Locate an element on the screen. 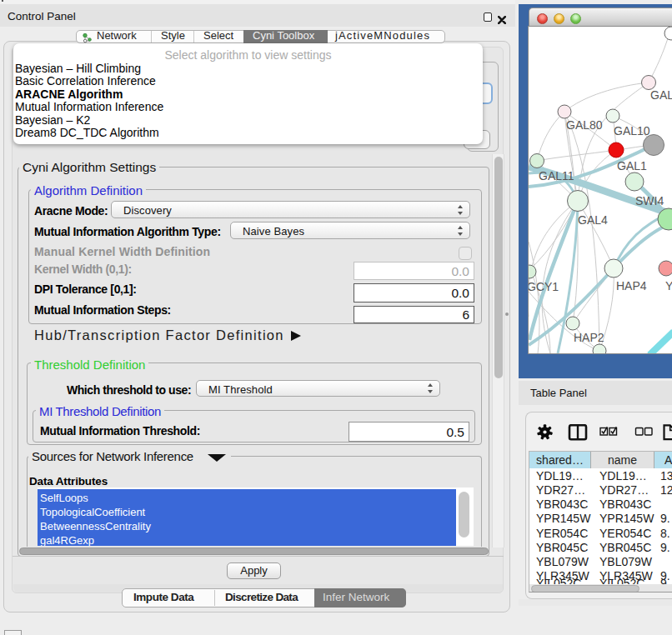 The width and height of the screenshot is (672, 635). svg-text: Y is located at coordinates (669, 286).